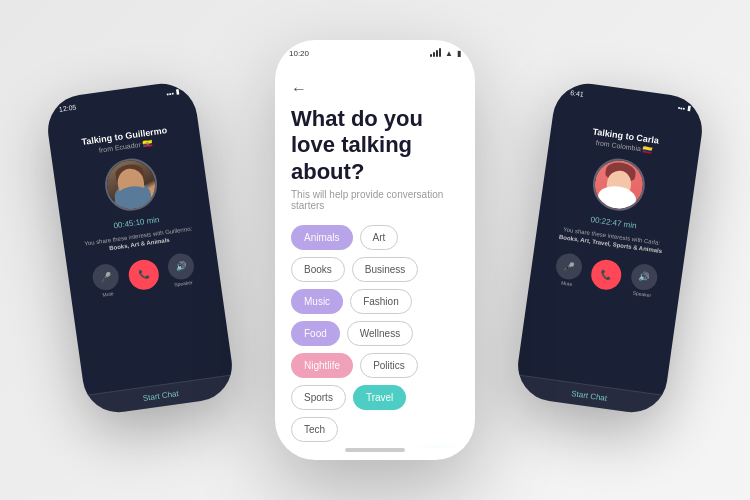 The height and width of the screenshot is (500, 750). Describe the element at coordinates (322, 366) in the screenshot. I see `tag-nightlife: Nightlife` at that location.